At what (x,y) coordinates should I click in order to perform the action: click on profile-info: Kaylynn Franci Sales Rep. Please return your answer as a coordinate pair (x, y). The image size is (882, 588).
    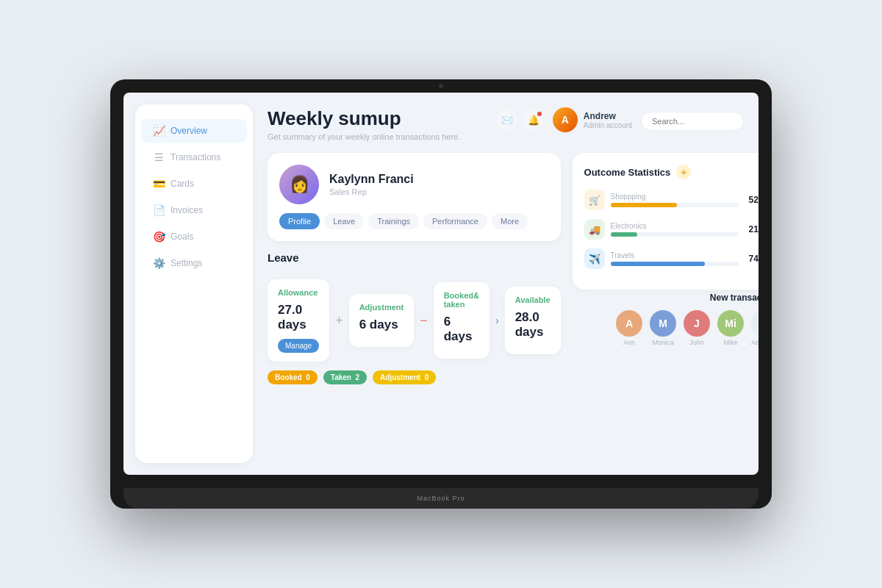
    Looking at the image, I should click on (372, 184).